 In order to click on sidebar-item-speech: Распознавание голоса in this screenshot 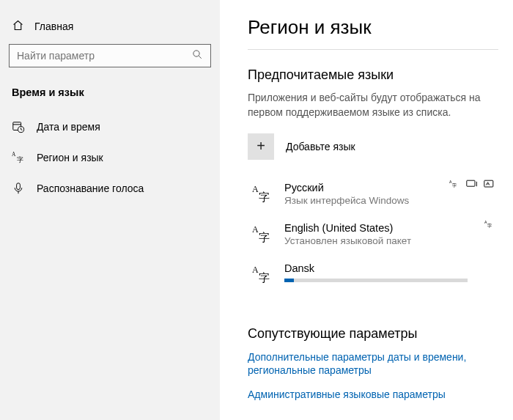, I will do `click(110, 188)`.